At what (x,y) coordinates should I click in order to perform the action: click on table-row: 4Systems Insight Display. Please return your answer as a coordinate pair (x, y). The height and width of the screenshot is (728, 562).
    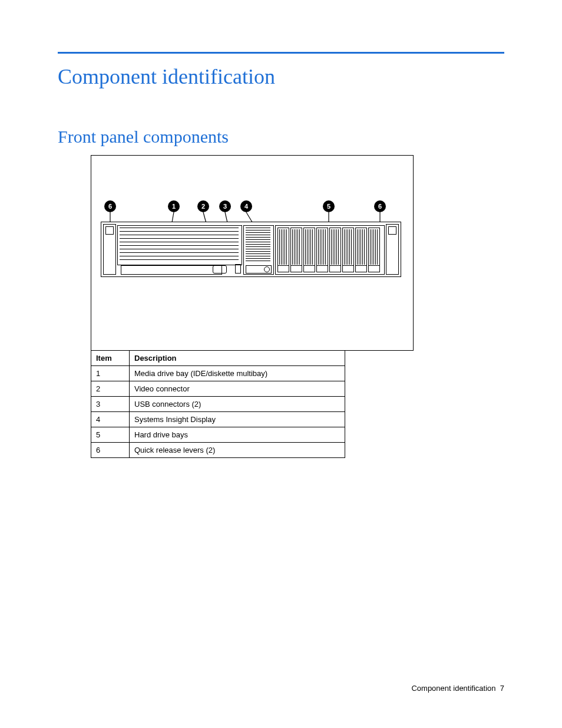
    Looking at the image, I should click on (218, 420).